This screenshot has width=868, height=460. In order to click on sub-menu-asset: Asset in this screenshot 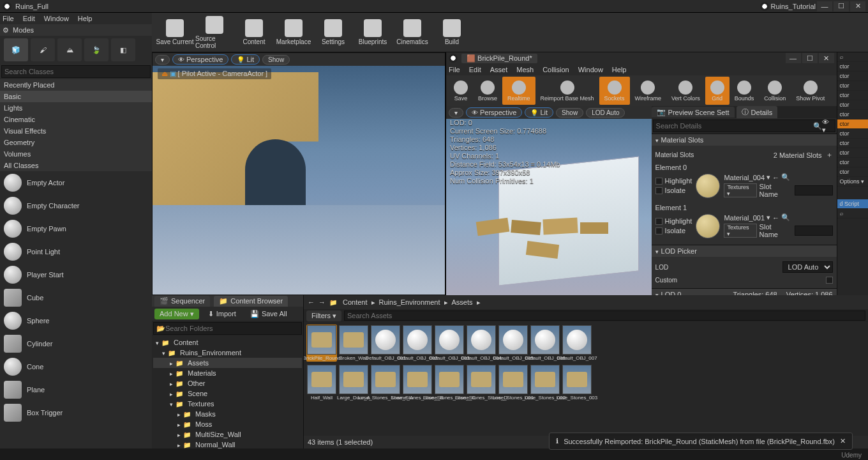, I will do `click(499, 70)`.